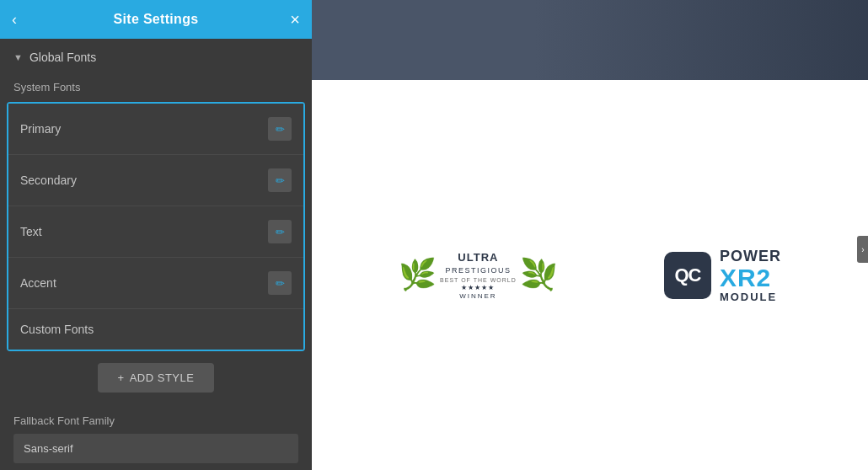 This screenshot has width=868, height=470. What do you see at coordinates (479, 296) in the screenshot?
I see `winner-label: WINNER` at bounding box center [479, 296].